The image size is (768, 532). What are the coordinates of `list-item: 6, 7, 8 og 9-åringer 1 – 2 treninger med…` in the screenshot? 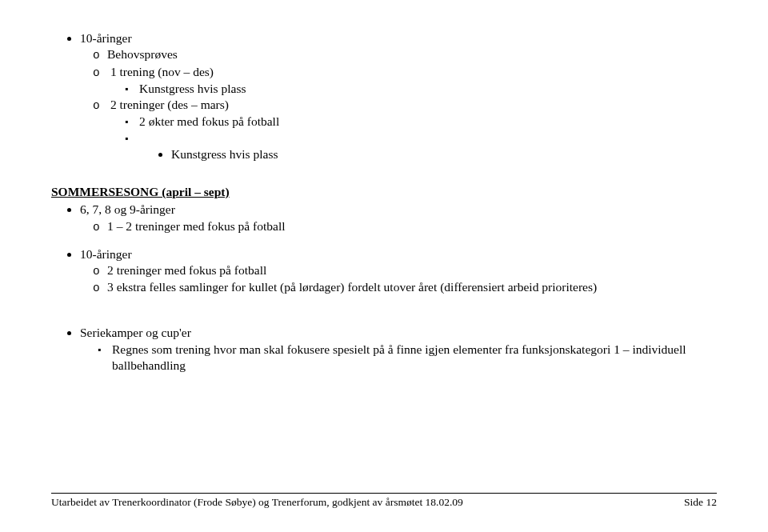 It's located at (398, 218).